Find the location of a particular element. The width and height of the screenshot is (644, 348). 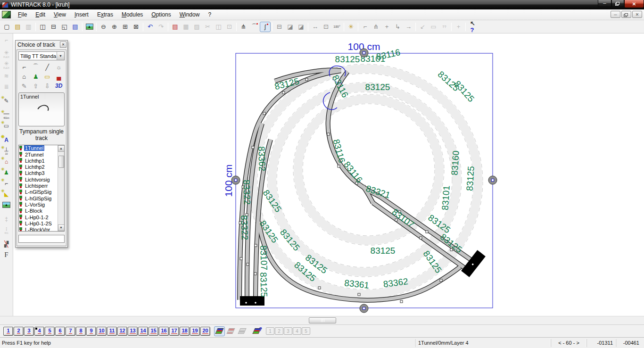

scroll-up-icon: ▲ is located at coordinates (61, 149).